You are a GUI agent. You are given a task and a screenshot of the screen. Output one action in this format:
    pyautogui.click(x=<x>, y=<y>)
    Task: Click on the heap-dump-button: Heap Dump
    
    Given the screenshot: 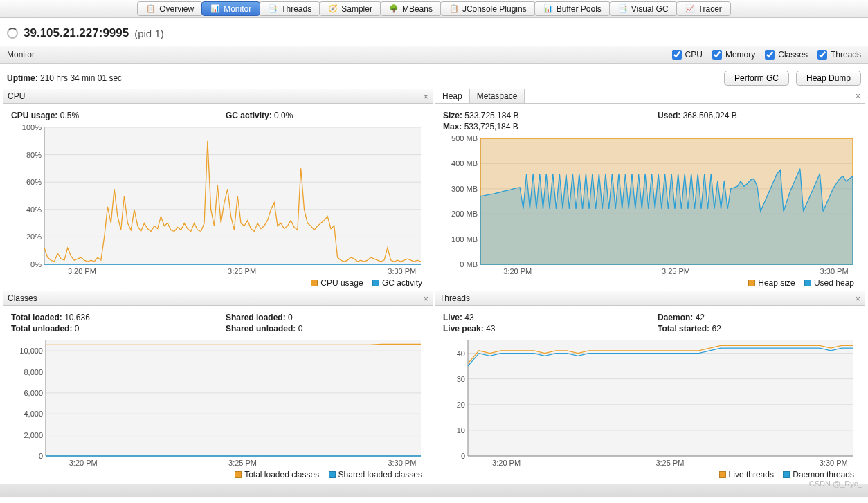 What is the action you would take?
    pyautogui.click(x=829, y=78)
    